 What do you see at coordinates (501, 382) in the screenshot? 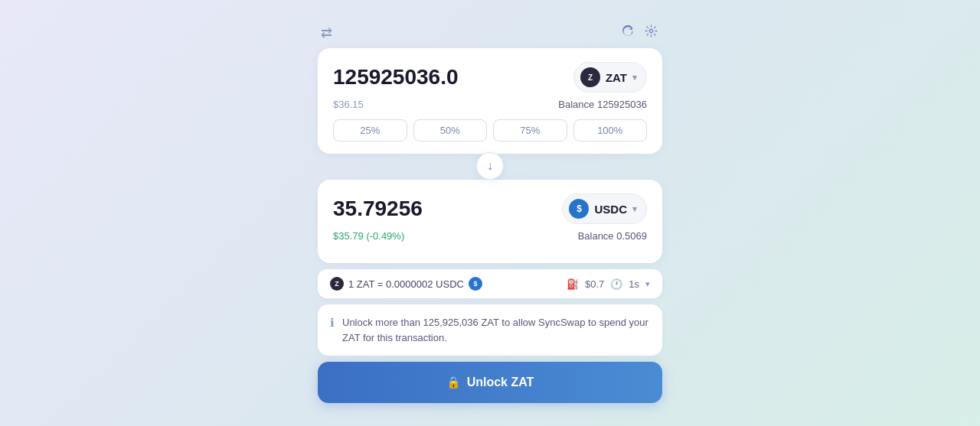
I see `unlock-button-label: Unlock ZAT` at bounding box center [501, 382].